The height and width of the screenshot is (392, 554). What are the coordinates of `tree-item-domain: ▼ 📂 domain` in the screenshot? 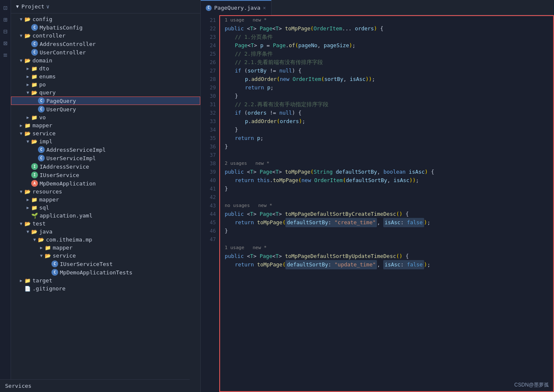 It's located at (105, 61).